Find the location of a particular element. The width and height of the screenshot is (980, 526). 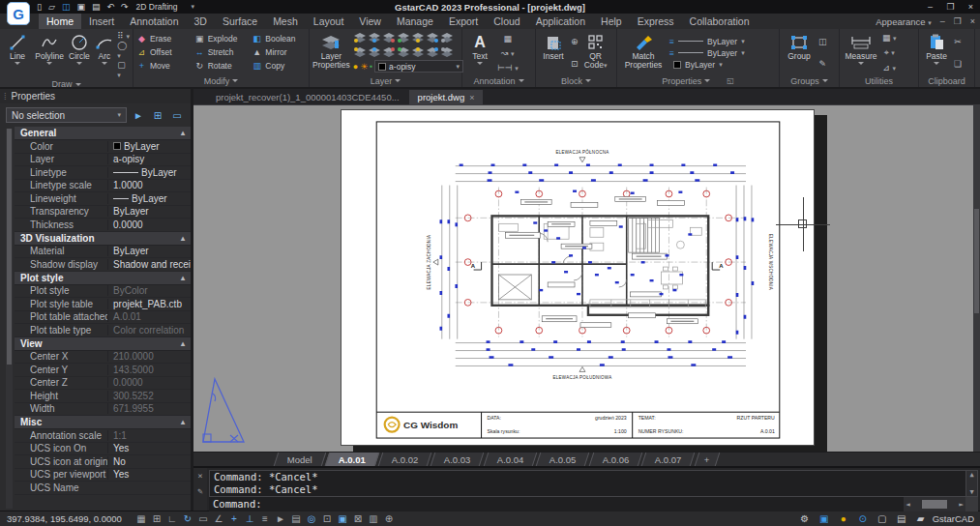

workspace-icon: ▣ is located at coordinates (342, 518).